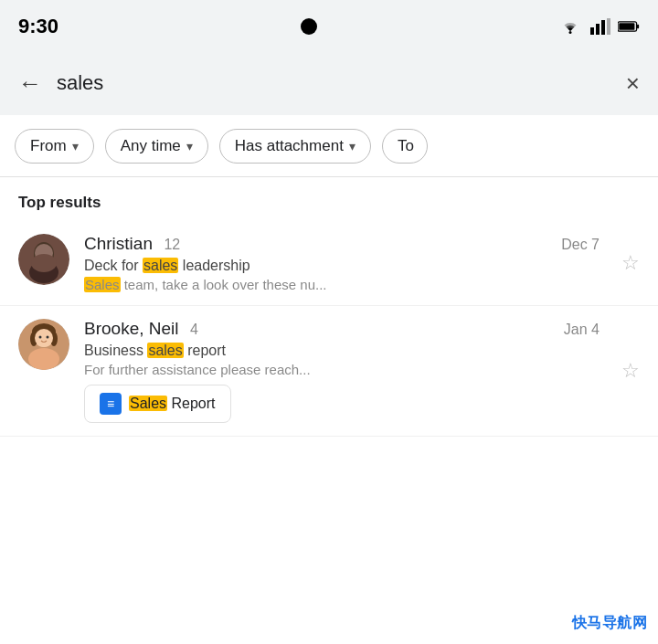  I want to click on filter-to-label: To, so click(406, 146).